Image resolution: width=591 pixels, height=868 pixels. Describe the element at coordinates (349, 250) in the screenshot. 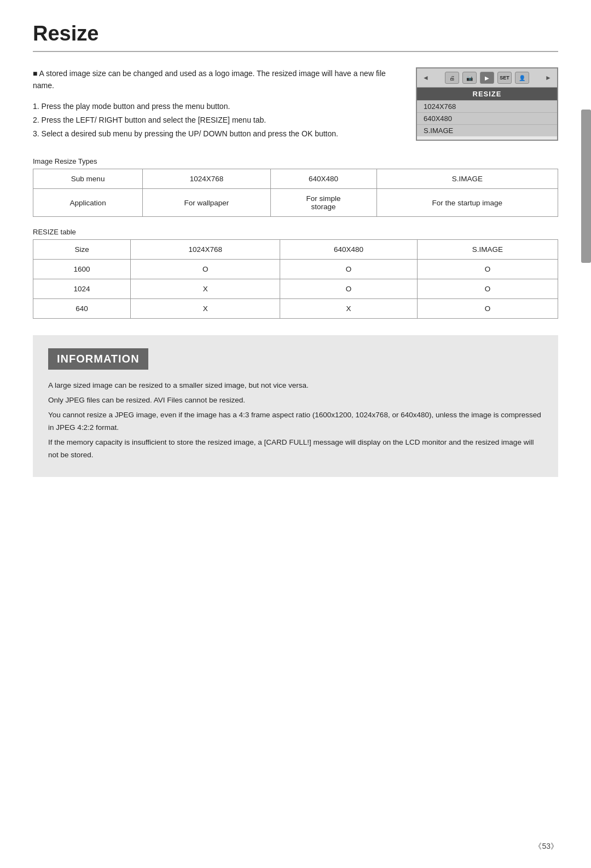

I see `resize-col-640: 640X480` at that location.